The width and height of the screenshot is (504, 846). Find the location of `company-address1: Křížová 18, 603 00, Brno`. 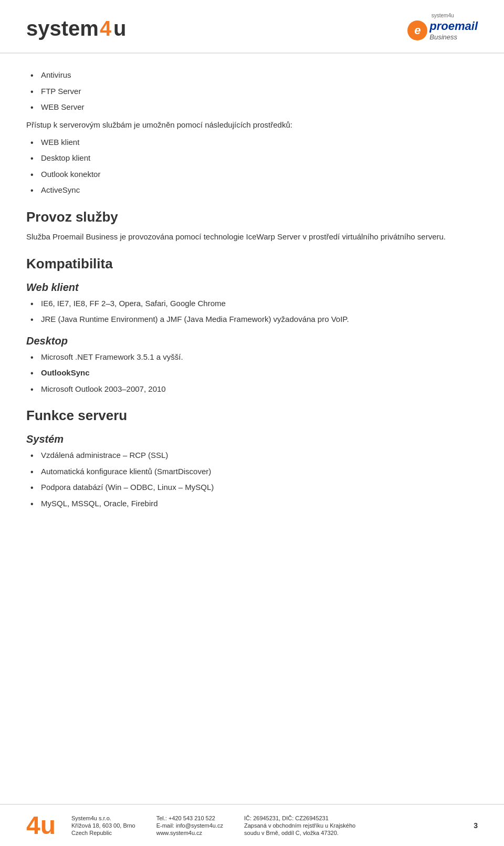

company-address1: Křížová 18, 603 00, Brno is located at coordinates (103, 826).